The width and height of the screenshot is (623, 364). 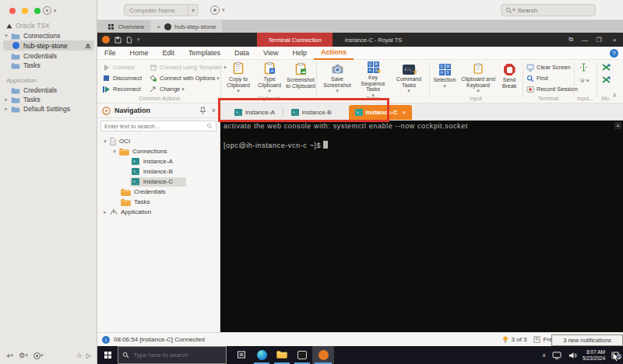 What do you see at coordinates (324, 355) in the screenshot?
I see `royal-ts-icon` at bounding box center [324, 355].